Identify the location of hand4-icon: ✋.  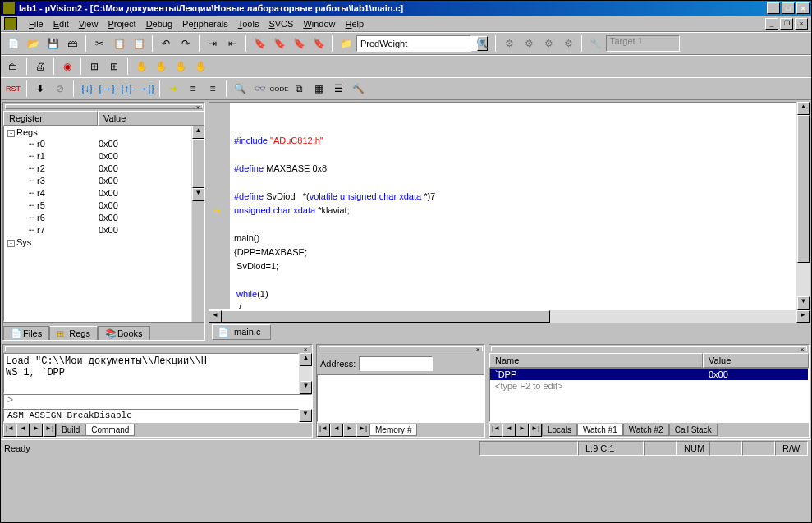
(200, 67).